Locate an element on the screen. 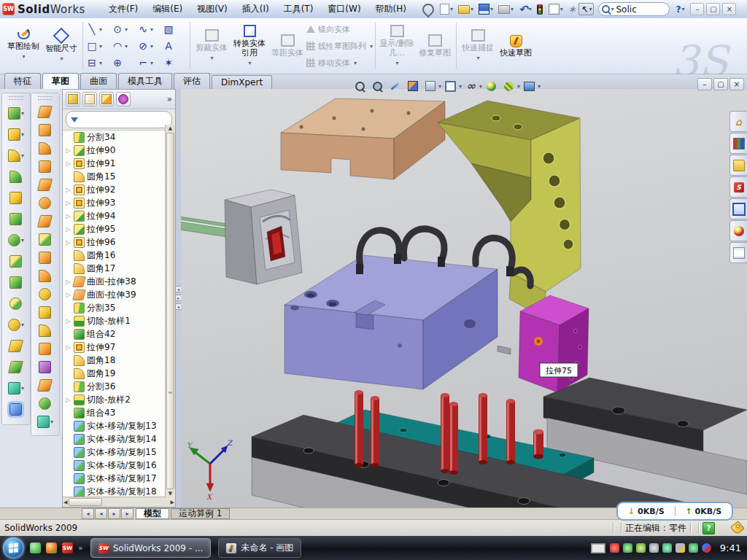 This screenshot has height=560, width=747. doc-close-button: × is located at coordinates (737, 85).